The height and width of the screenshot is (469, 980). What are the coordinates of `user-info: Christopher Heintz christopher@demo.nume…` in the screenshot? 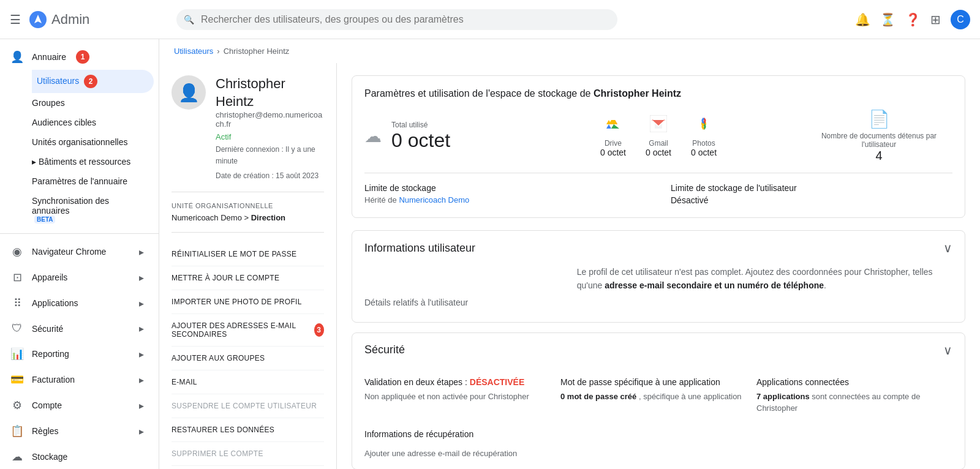 It's located at (270, 129).